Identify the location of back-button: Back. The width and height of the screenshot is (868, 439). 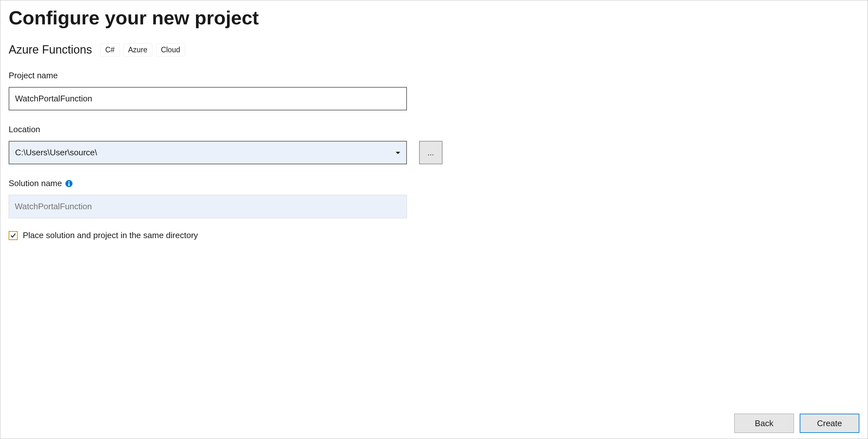
(764, 423).